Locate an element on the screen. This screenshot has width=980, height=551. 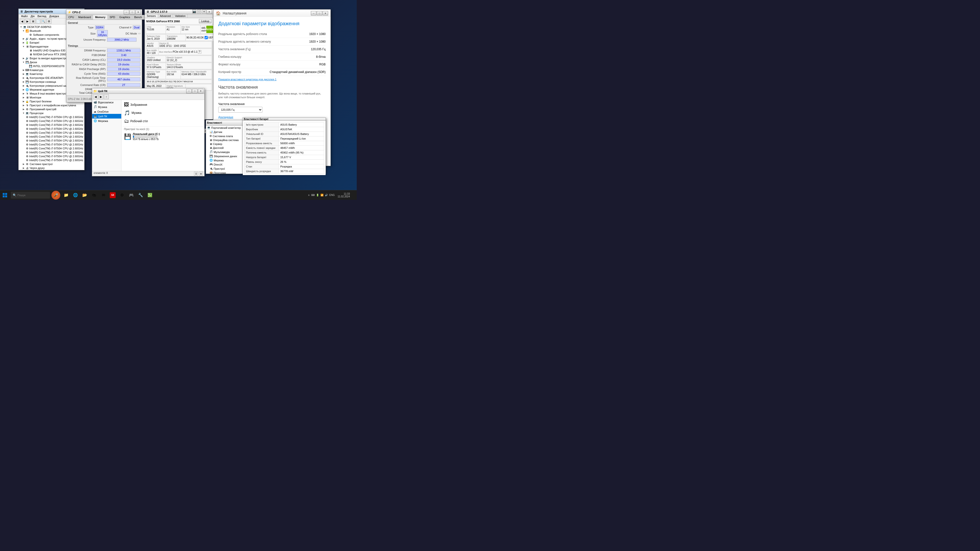
tree-item: 🖥Операційна система is located at coordinates (225, 140).